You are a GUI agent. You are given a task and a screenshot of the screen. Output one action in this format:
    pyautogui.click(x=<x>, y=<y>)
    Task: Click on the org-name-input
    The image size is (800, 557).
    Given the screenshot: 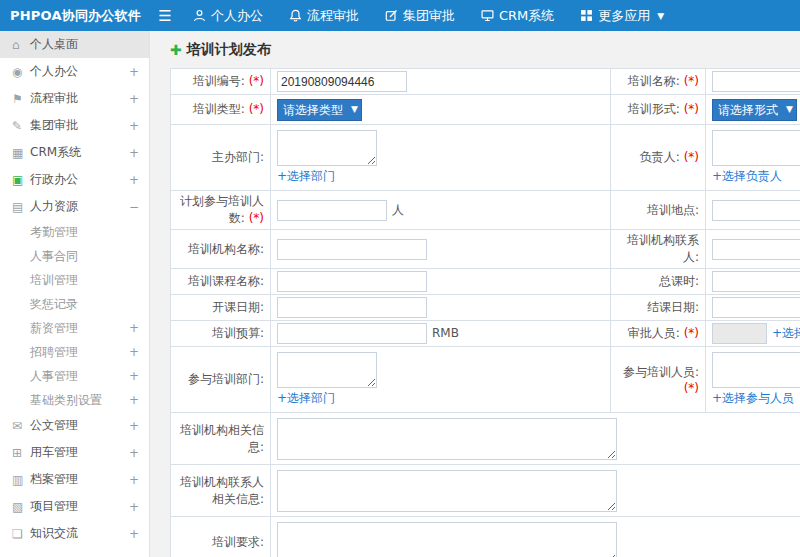 What is the action you would take?
    pyautogui.click(x=352, y=250)
    